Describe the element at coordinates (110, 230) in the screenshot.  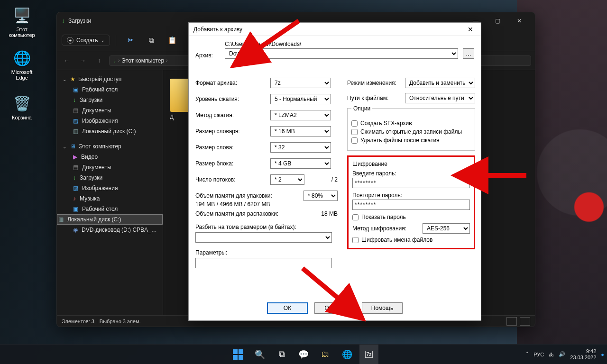
I see `sidebar-item-dvd: ◉DVD-дисковод (D:) CPBA_X6` at that location.